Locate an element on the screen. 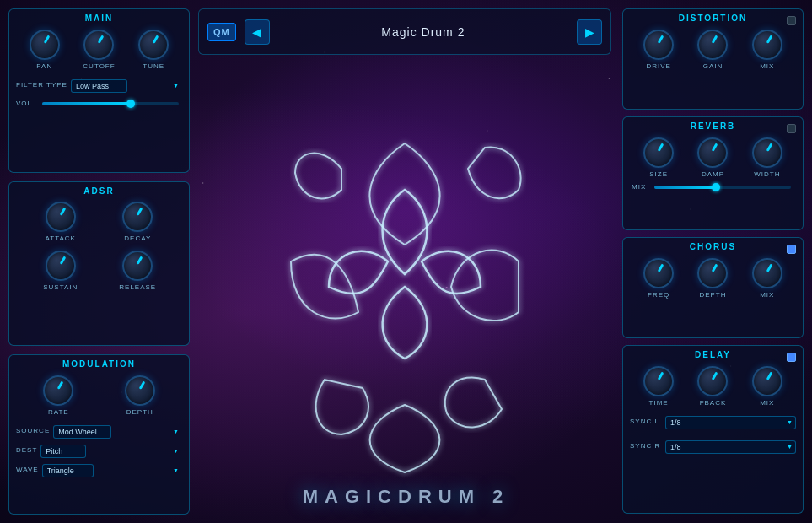 This screenshot has height=523, width=812. petal-center-bottom is located at coordinates (405, 322).